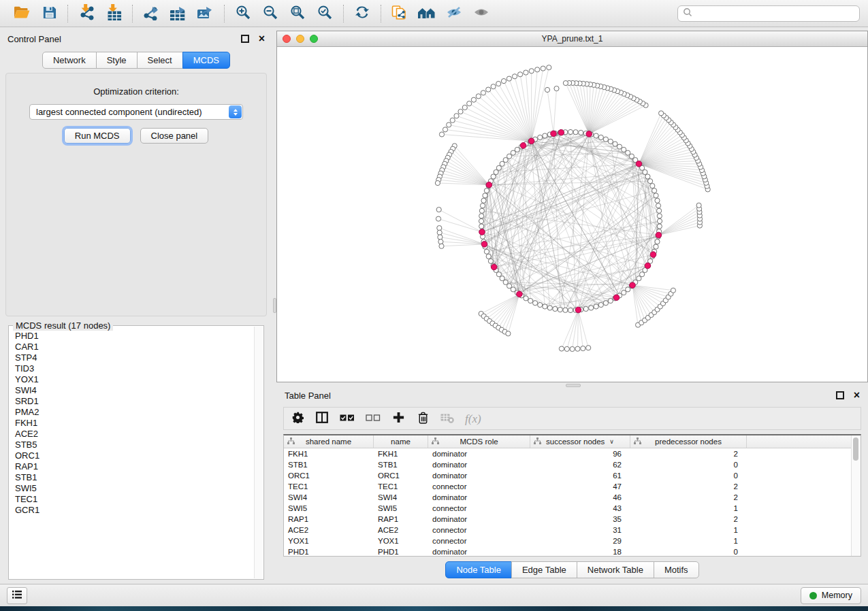 This screenshot has height=611, width=868. Describe the element at coordinates (329, 541) in the screenshot. I see `table-cell: YOX1` at that location.